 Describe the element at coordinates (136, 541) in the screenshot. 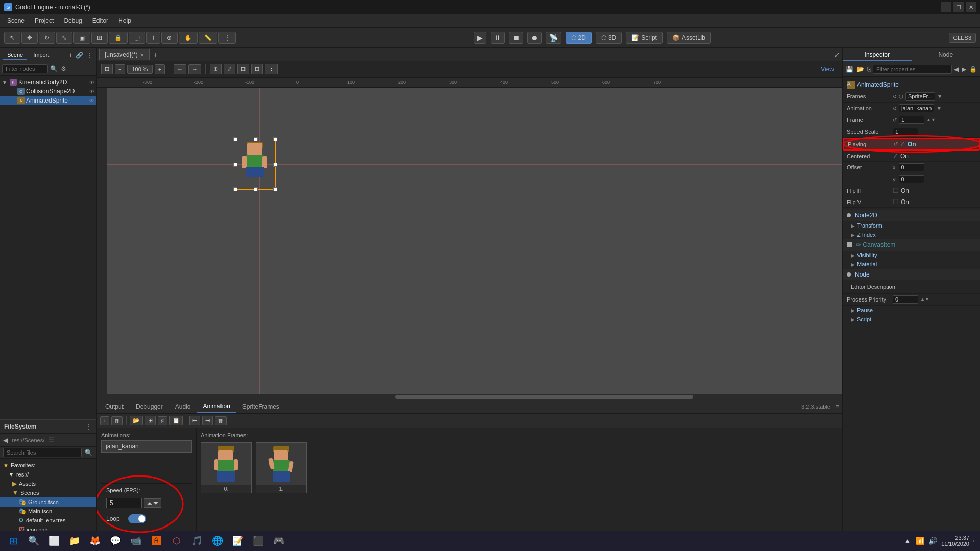

I see `taskbar-zoom: 📹` at that location.